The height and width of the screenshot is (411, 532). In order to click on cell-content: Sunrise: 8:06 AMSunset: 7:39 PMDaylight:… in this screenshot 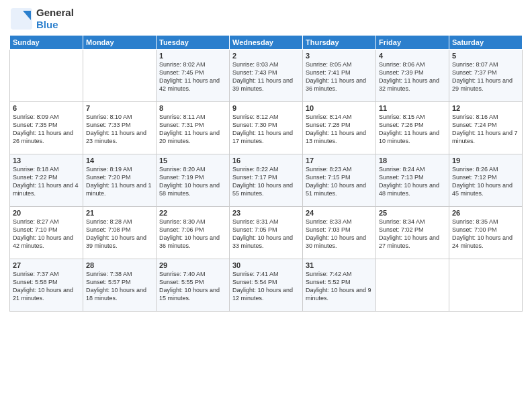, I will do `click(412, 77)`.